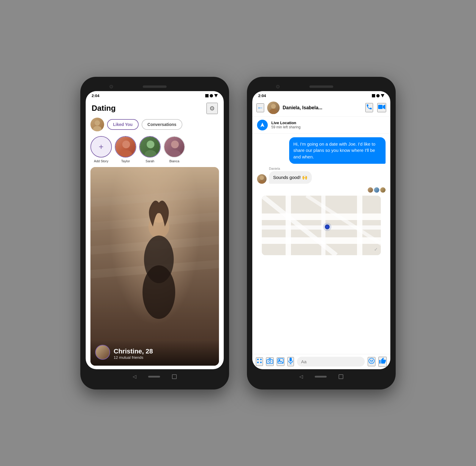 The image size is (476, 466). I want to click on back-arrow-button: ←, so click(260, 108).